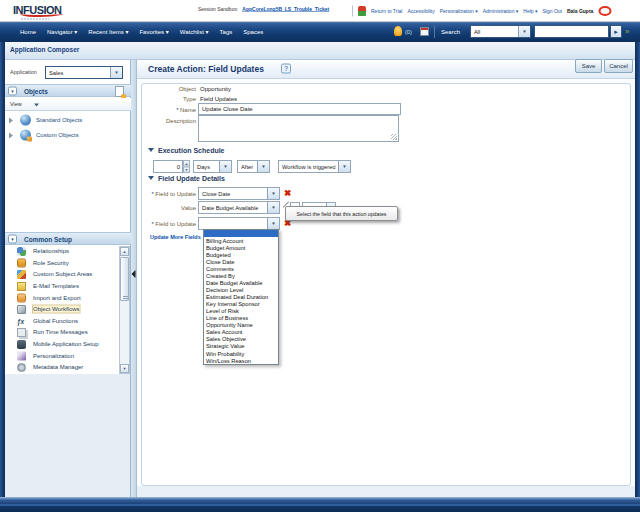  I want to click on advanced-search-icon: », so click(627, 32).